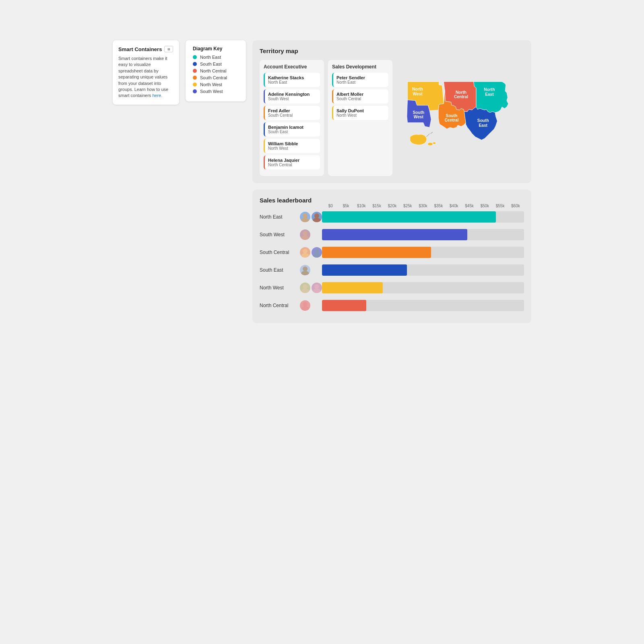 The width and height of the screenshot is (644, 644). I want to click on account-executive-column: Account Executive Katherine Stacks North…, so click(292, 118).